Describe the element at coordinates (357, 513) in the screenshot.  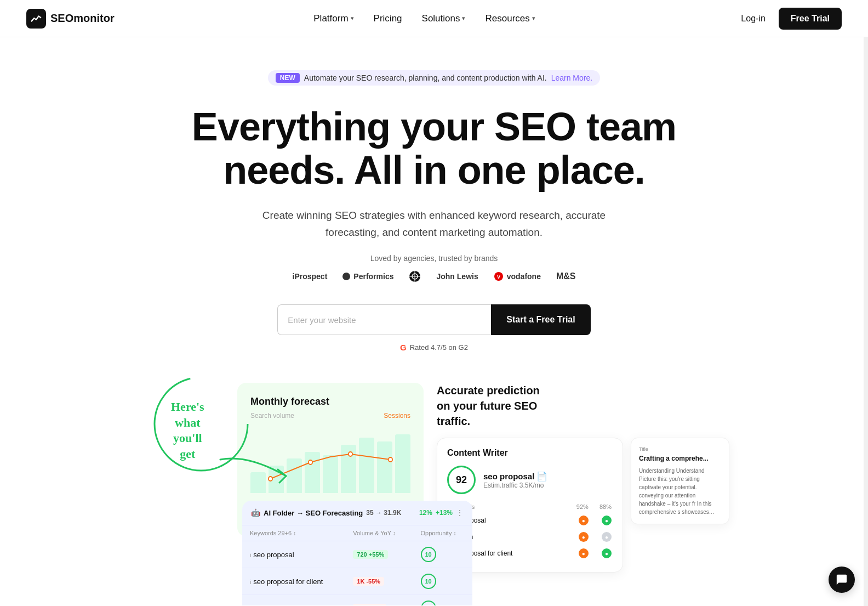
I see `seo-folder-header: 🤖 AI Folder → SEO Forecasting 35 → 31.9K…` at that location.